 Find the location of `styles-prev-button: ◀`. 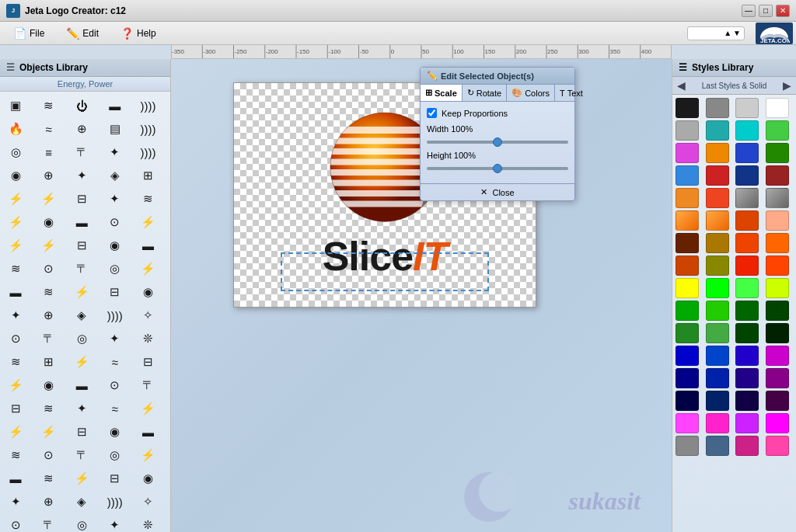

styles-prev-button: ◀ is located at coordinates (681, 85).